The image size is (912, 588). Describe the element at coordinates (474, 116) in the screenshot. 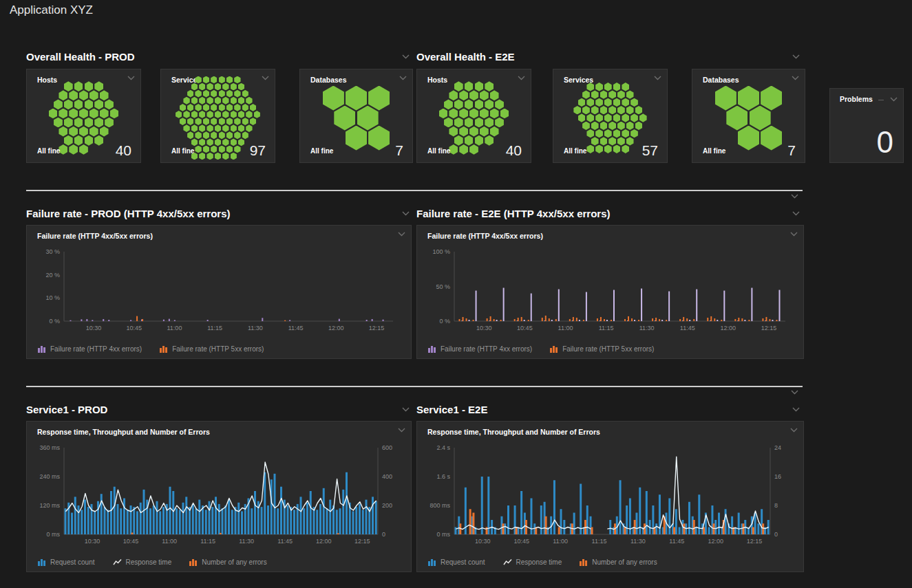

I see `health-tile-hosts-e2e: Hosts All fine 40` at that location.